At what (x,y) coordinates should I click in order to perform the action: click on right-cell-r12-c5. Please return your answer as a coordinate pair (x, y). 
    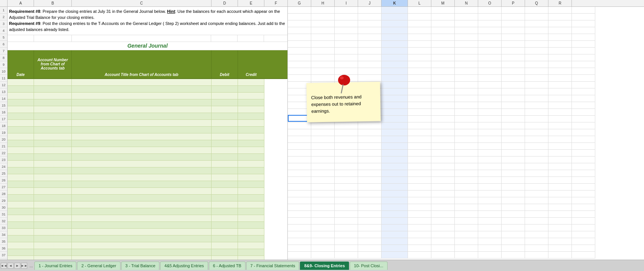
    Looking at the image, I should click on (420, 92).